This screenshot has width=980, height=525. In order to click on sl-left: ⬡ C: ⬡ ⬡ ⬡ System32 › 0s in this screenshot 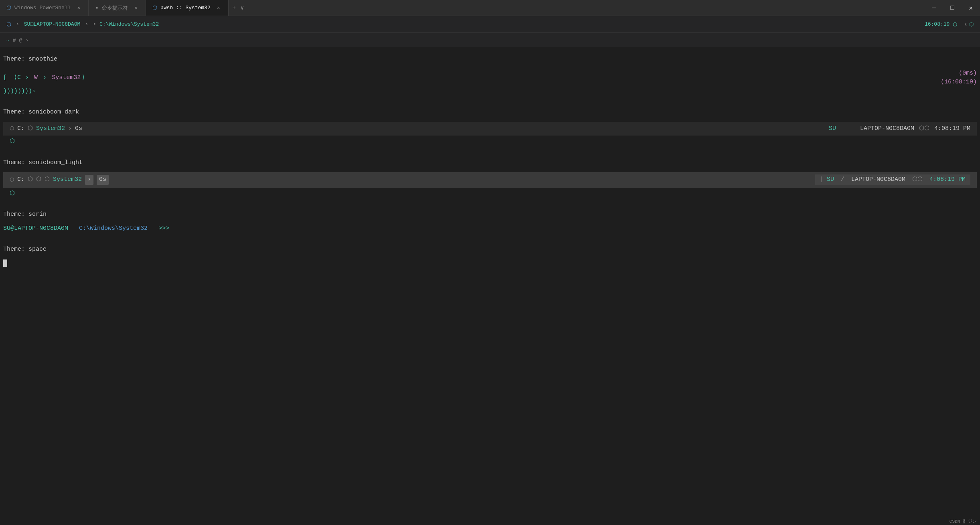, I will do `click(59, 180)`.